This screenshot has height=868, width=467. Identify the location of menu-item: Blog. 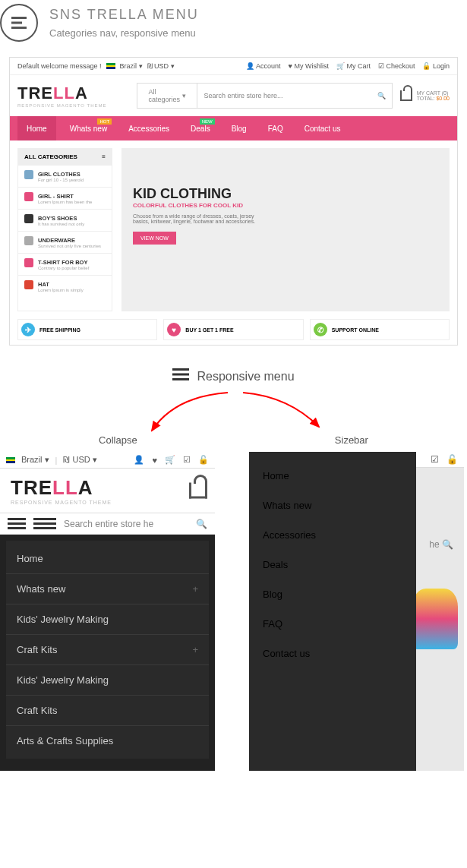
(333, 594).